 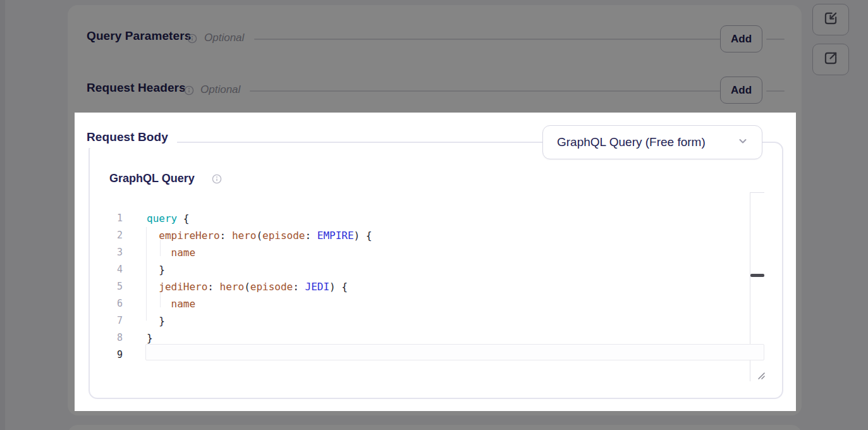 What do you see at coordinates (113, 235) in the screenshot?
I see `line-number: 2` at bounding box center [113, 235].